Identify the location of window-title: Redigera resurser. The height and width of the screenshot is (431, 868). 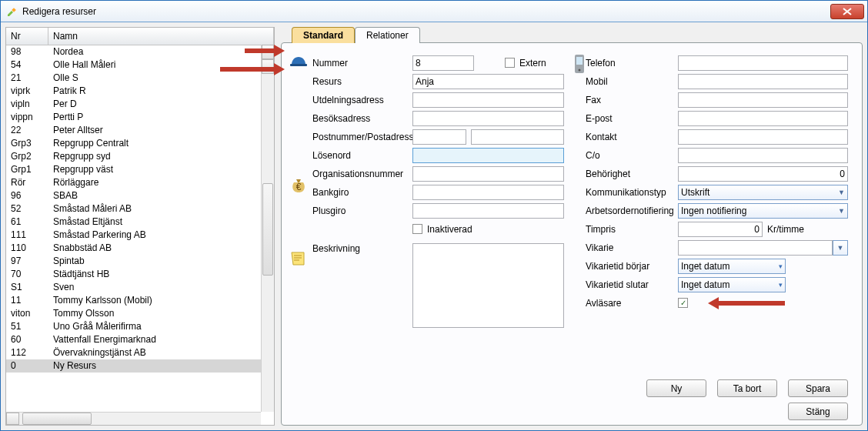
(426, 12).